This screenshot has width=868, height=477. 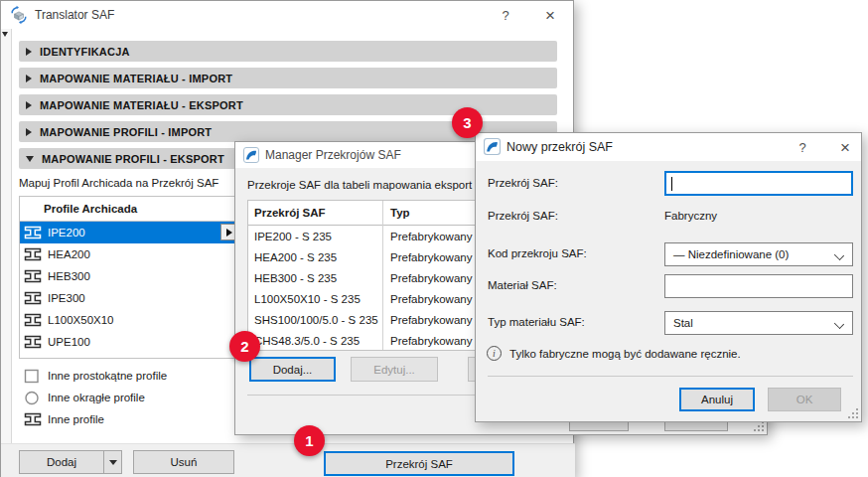 What do you see at coordinates (522, 216) in the screenshot?
I see `saf-origin-field-label: Przekrój SAF:` at bounding box center [522, 216].